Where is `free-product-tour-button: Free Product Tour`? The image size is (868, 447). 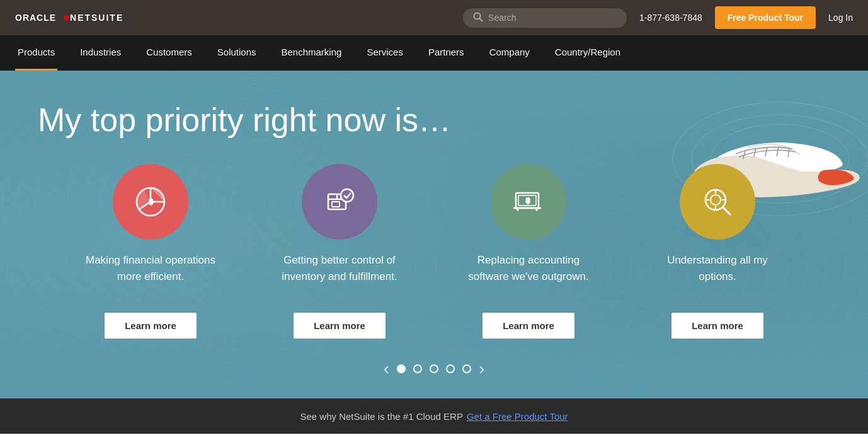 free-product-tour-button: Free Product Tour is located at coordinates (765, 18).